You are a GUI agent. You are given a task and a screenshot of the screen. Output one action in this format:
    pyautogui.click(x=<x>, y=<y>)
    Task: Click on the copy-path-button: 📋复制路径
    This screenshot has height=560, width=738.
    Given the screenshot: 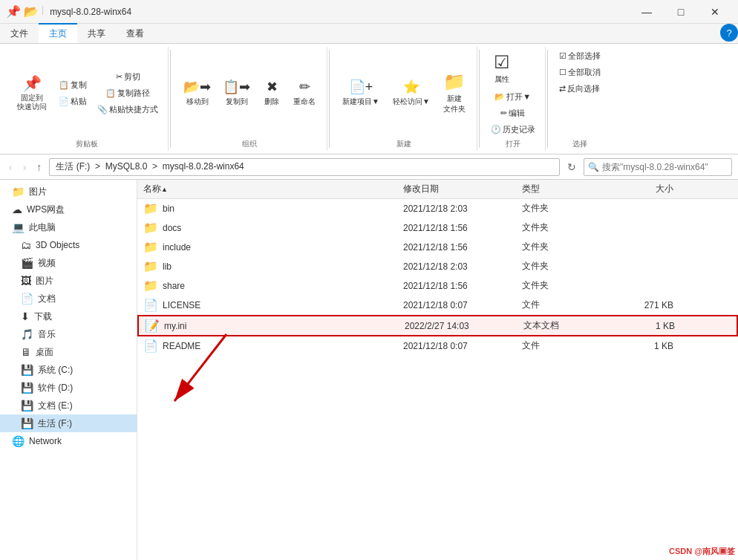 What is the action you would take?
    pyautogui.click(x=128, y=94)
    